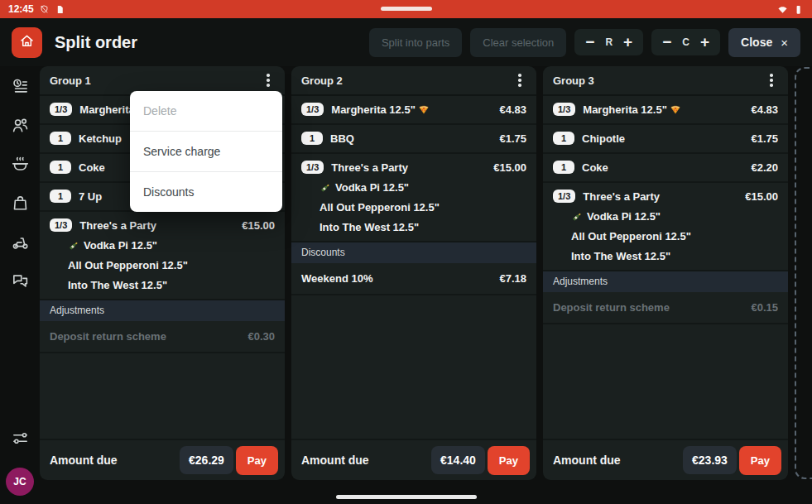  What do you see at coordinates (206, 111) in the screenshot?
I see `menu-item-delete: Delete` at bounding box center [206, 111].